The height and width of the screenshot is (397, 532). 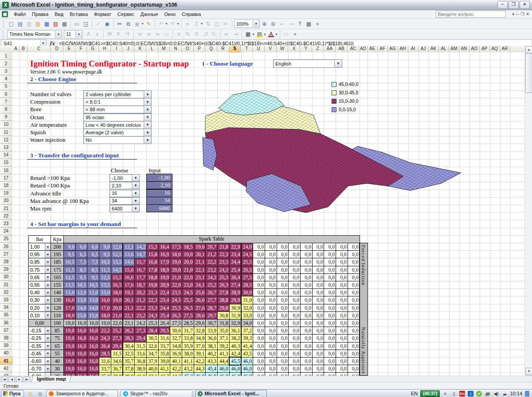 What do you see at coordinates (93, 315) in the screenshot?
I see `spark-cell: 15,0` at bounding box center [93, 315].